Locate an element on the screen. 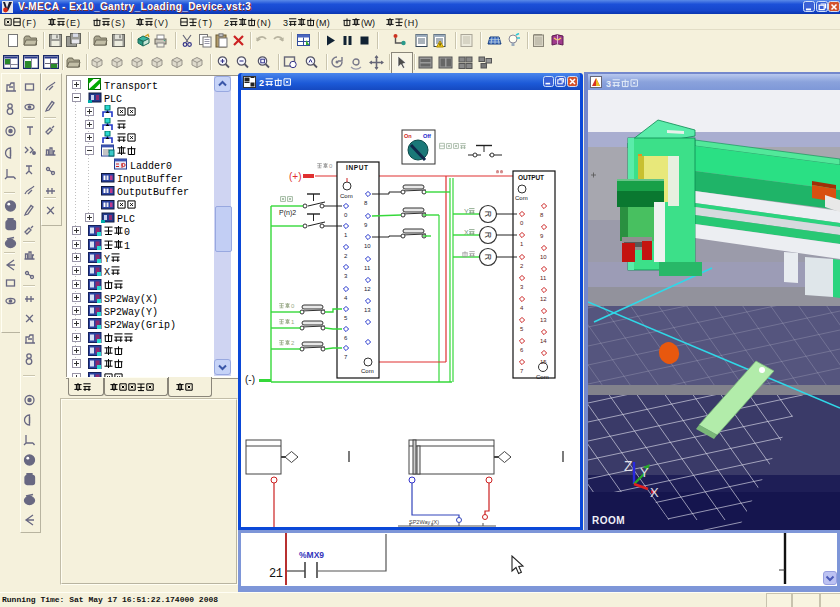 Image resolution: width=840 pixels, height=607 pixels. svg-text: InputBuffer is located at coordinates (150, 179).